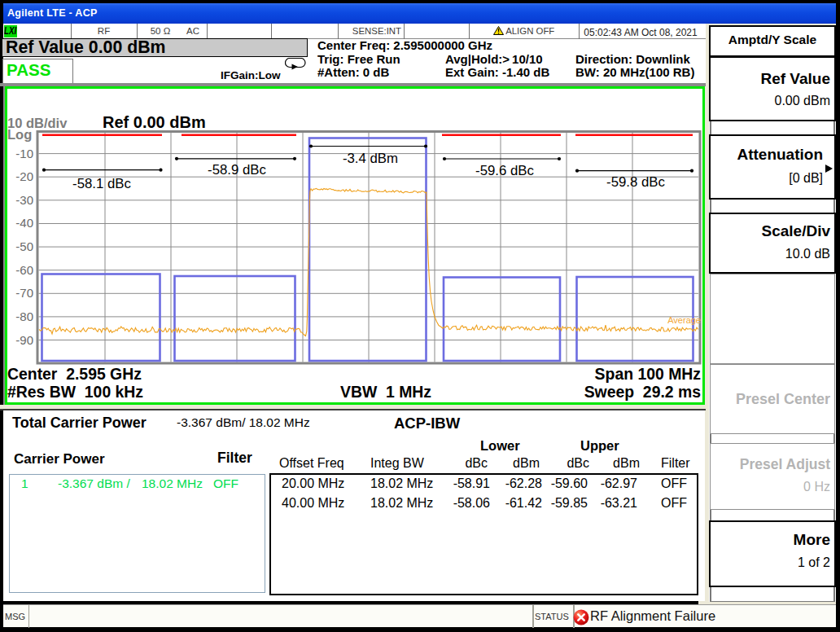 The height and width of the screenshot is (632, 840). What do you see at coordinates (684, 320) in the screenshot?
I see `svg-text: Average` at bounding box center [684, 320].